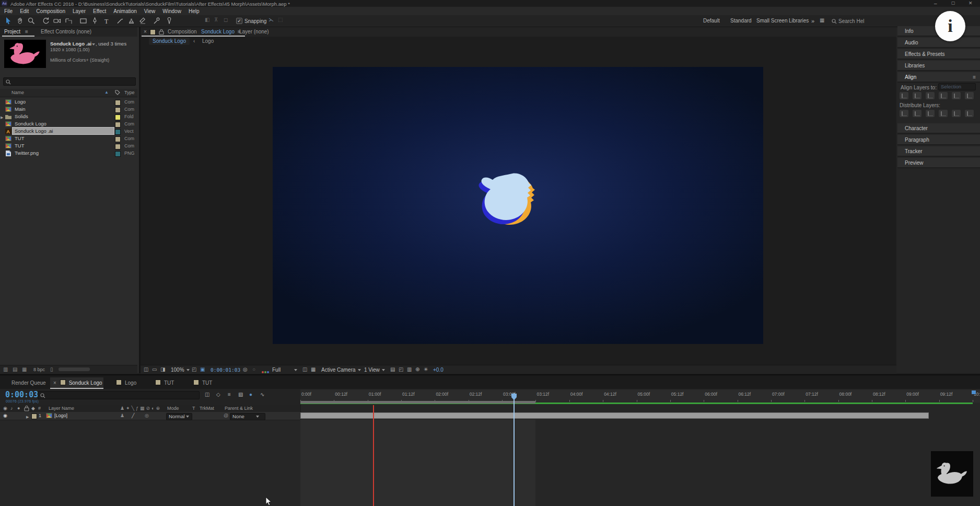 This screenshot has height=506, width=980. Describe the element at coordinates (950, 26) in the screenshot. I see `video-info-card-icon: i` at that location.